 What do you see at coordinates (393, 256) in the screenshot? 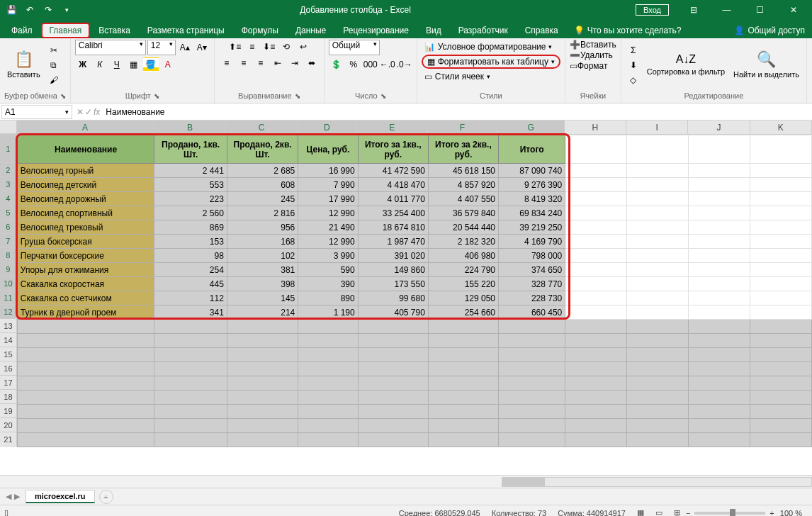
I see `cell: 391 020` at bounding box center [393, 256].